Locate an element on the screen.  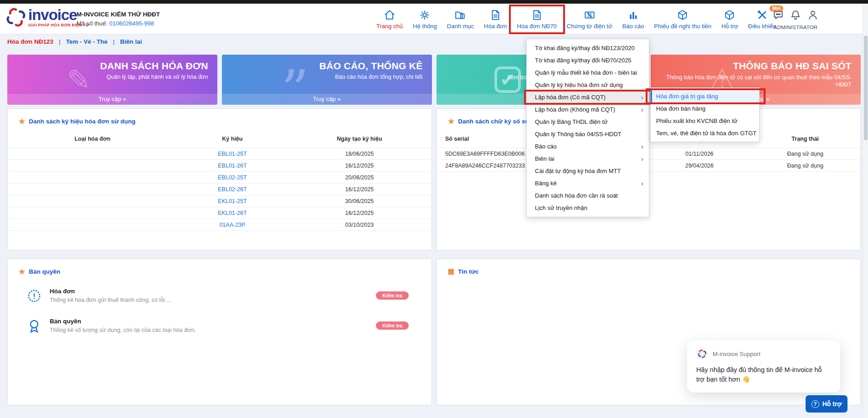
card-subtitle: Xem lịch is located at coordinates (518, 77).